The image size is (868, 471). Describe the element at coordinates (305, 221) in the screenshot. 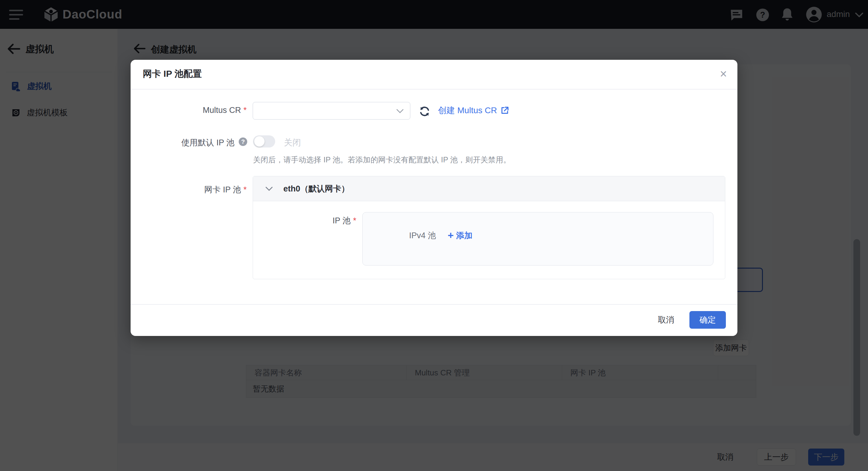

I see `ip-pool-label-wrap: IP 池*` at that location.